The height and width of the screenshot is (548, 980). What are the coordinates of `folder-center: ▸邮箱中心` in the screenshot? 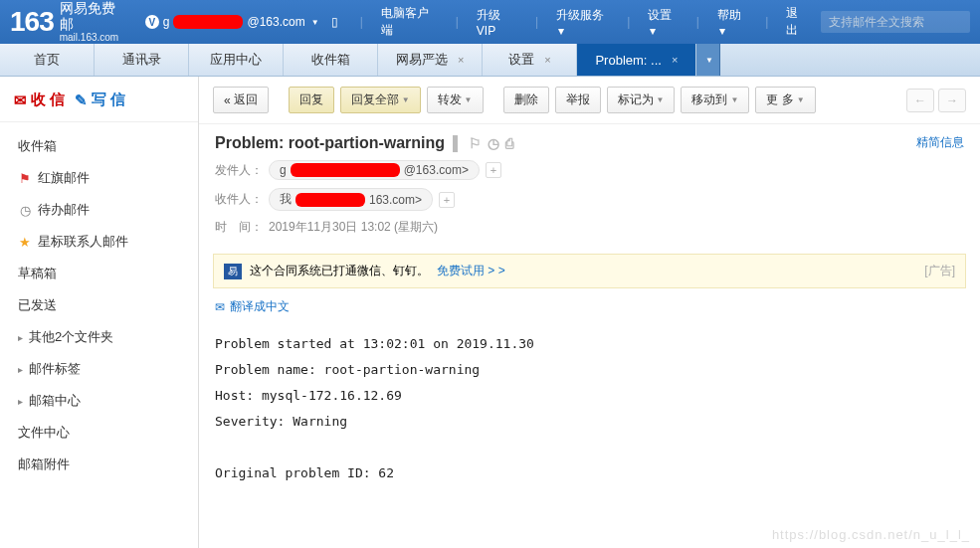 It's located at (99, 401).